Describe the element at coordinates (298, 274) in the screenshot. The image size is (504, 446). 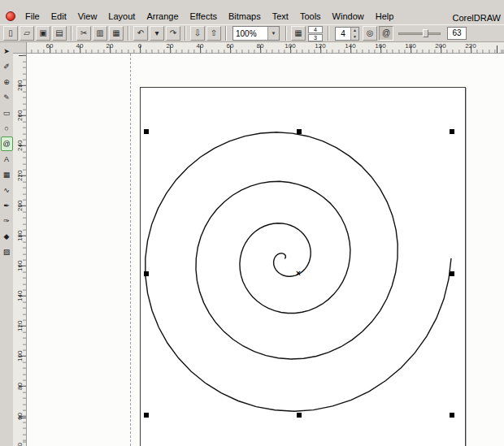
I see `object-center-marker: ×` at that location.